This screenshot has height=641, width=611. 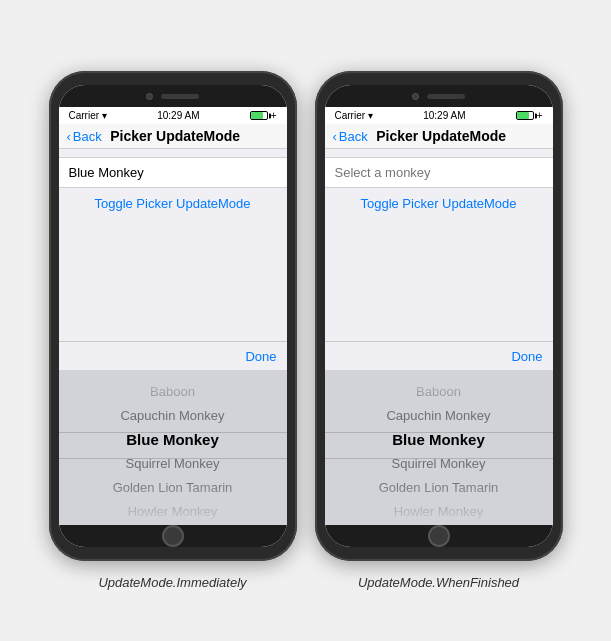 What do you see at coordinates (173, 96) in the screenshot?
I see `phone-top-bar-immediately` at bounding box center [173, 96].